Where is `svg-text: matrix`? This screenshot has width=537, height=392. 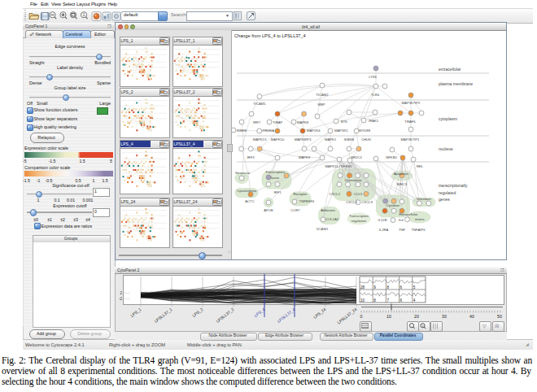 svg-text: matrix is located at coordinates (420, 220).